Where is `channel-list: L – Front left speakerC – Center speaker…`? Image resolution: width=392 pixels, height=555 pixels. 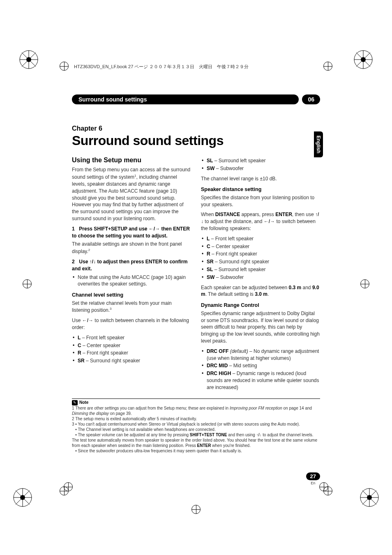
channel-list: L – Front left speakerC – Center speaker… is located at coordinates (131, 349).